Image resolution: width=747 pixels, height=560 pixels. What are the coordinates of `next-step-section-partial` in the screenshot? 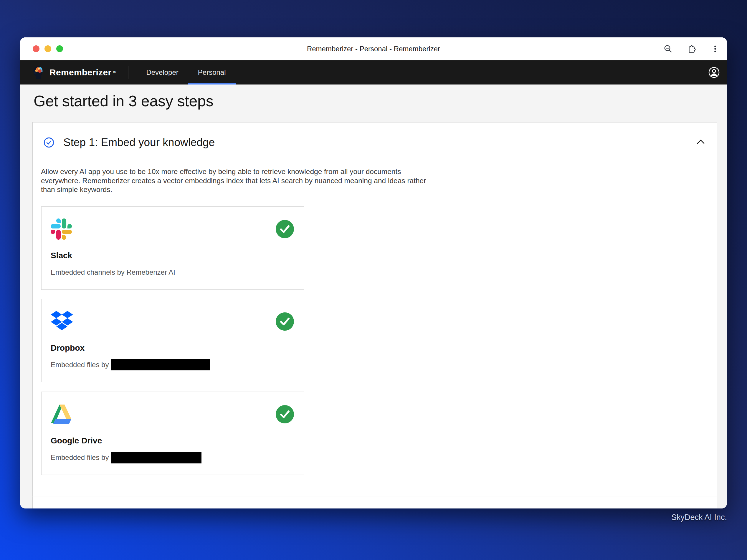 It's located at (375, 502).